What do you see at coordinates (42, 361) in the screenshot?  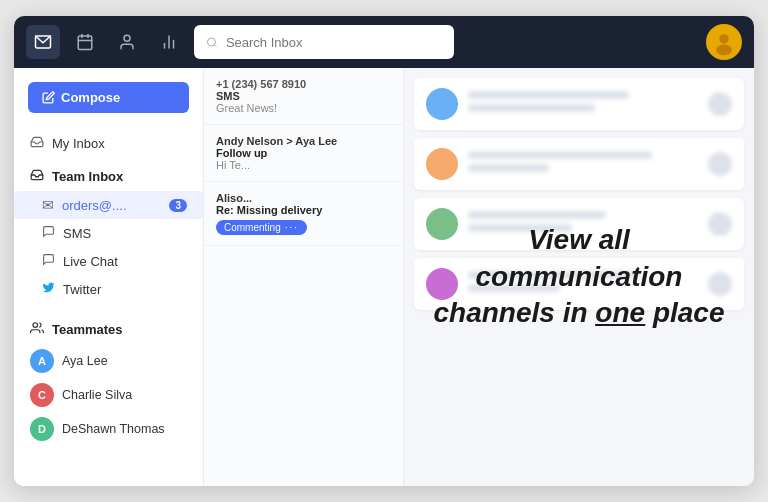 I see `aya-lee-avatar: A` at bounding box center [42, 361].